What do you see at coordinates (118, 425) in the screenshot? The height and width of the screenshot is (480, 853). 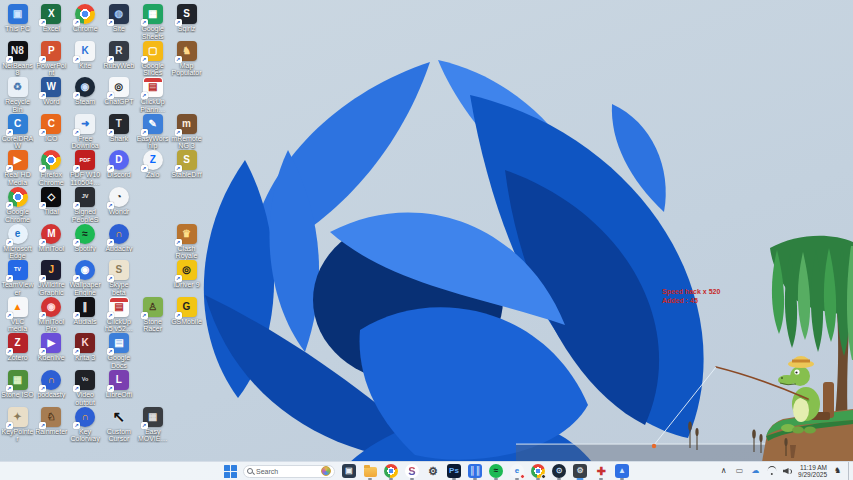 I see `desktop-icon-custom-cursor: ↖Custom Cursor` at bounding box center [118, 425].